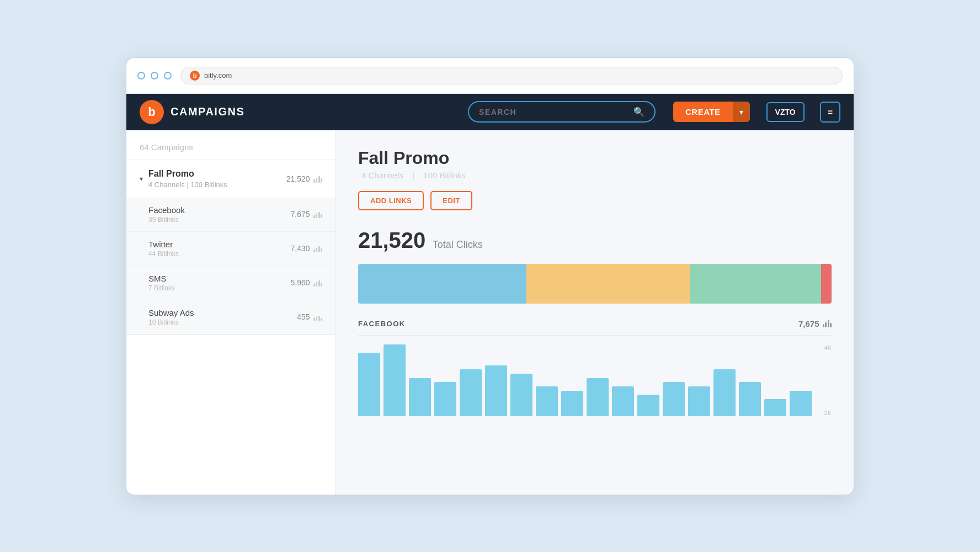 This screenshot has width=980, height=552. I want to click on channel-name: Facebook, so click(220, 210).